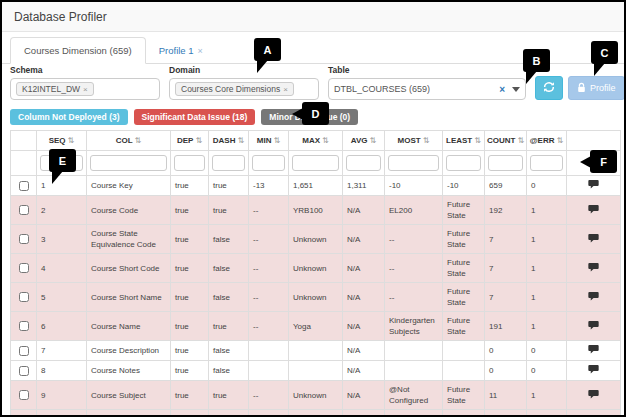 The image size is (626, 417). I want to click on column-filter-input-min, so click(268, 163).